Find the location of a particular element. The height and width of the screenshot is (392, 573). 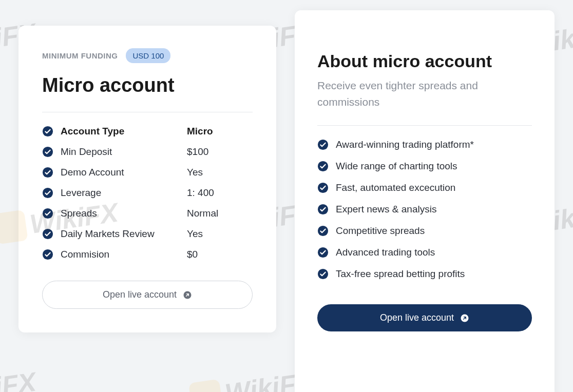

feature-label: Account Type is located at coordinates (124, 131).